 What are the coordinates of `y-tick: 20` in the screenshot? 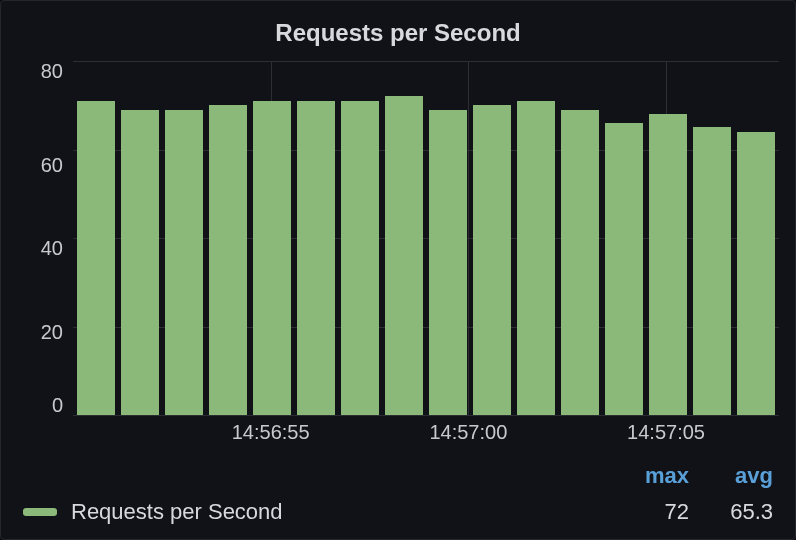 It's located at (52, 332).